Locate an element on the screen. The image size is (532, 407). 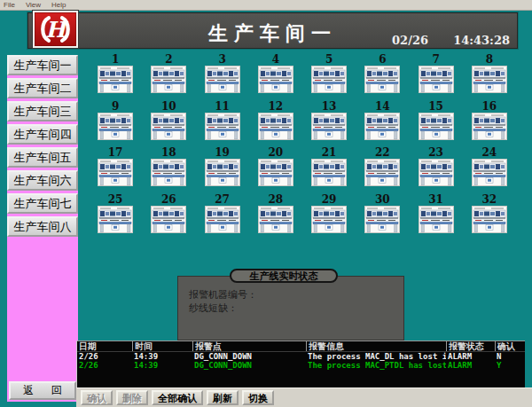
machine-number: 31 is located at coordinates (436, 200).